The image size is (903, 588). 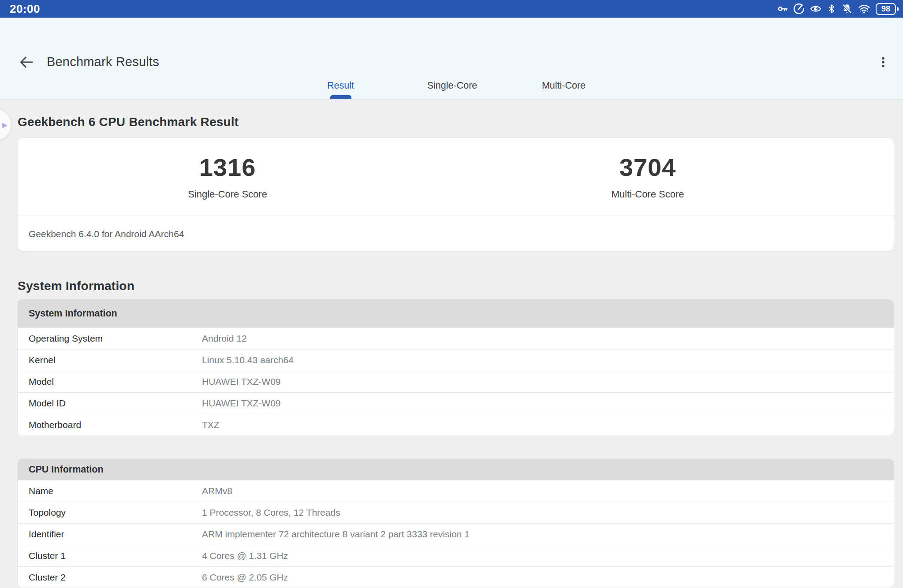 I want to click on row-label: Topology, so click(x=110, y=513).